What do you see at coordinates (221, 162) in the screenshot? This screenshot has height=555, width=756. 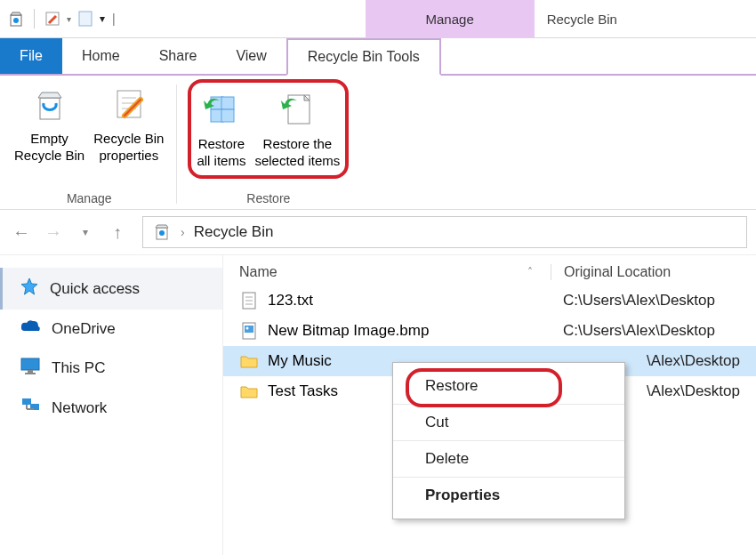 I see `restore-all-label-2: all items` at bounding box center [221, 162].